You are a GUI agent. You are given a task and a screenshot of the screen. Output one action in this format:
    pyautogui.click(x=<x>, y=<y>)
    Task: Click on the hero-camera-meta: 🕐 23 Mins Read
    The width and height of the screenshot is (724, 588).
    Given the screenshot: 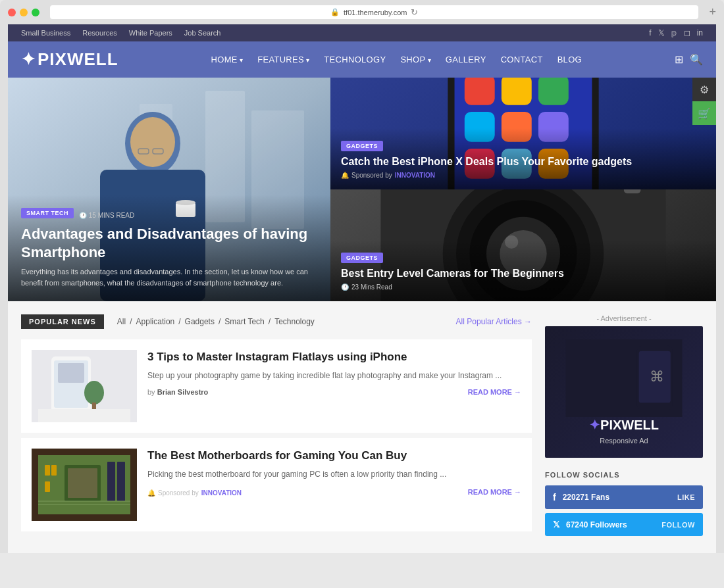 What is the action you would take?
    pyautogui.click(x=523, y=287)
    